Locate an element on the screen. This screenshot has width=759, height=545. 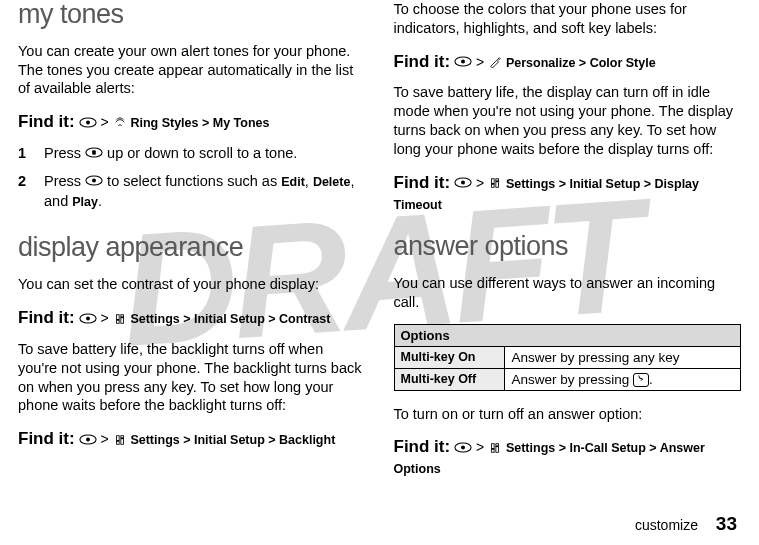
table-header-row: Options is located at coordinates (568, 335).